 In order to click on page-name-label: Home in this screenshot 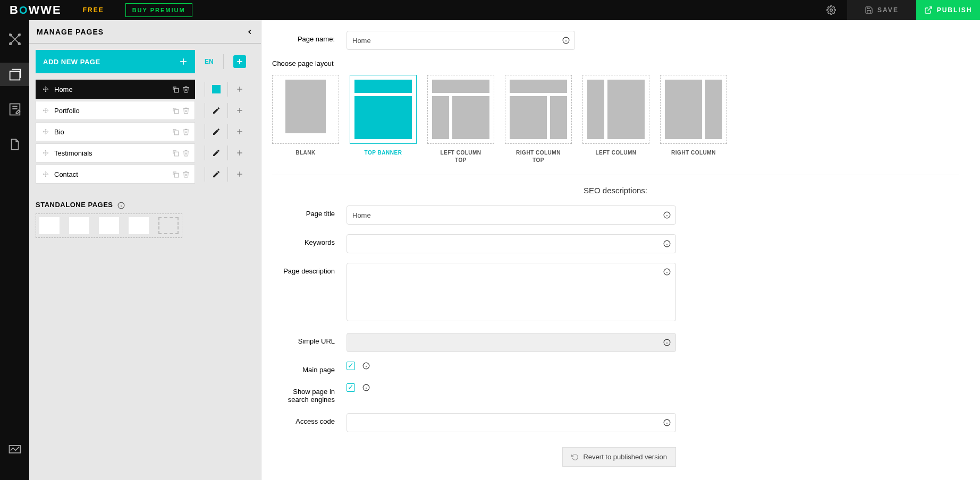, I will do `click(64, 89)`.